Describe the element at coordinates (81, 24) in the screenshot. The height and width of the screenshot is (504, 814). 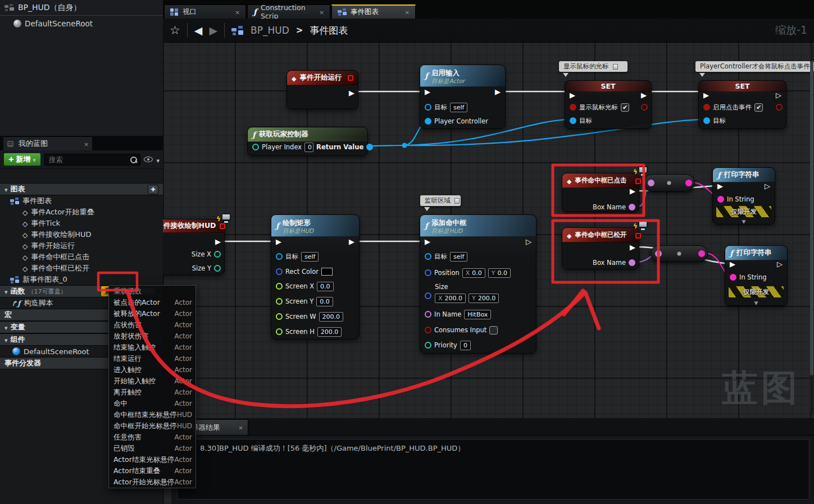
I see `component-root-row: DefaultSceneRoot` at that location.